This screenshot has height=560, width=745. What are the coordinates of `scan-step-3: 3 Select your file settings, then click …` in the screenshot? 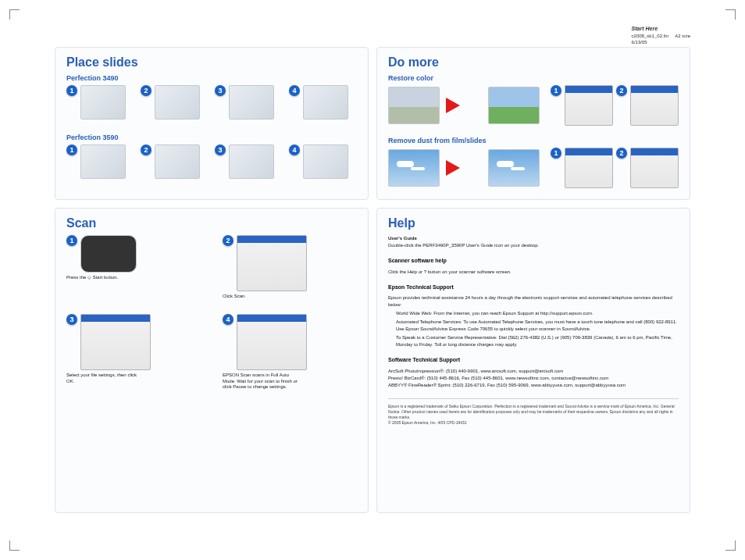 It's located at (134, 352).